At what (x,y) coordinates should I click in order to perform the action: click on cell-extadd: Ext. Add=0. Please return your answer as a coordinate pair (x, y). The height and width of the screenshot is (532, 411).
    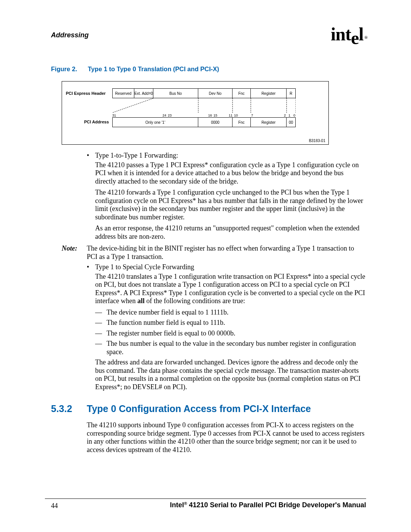
    Looking at the image, I should click on (144, 93).